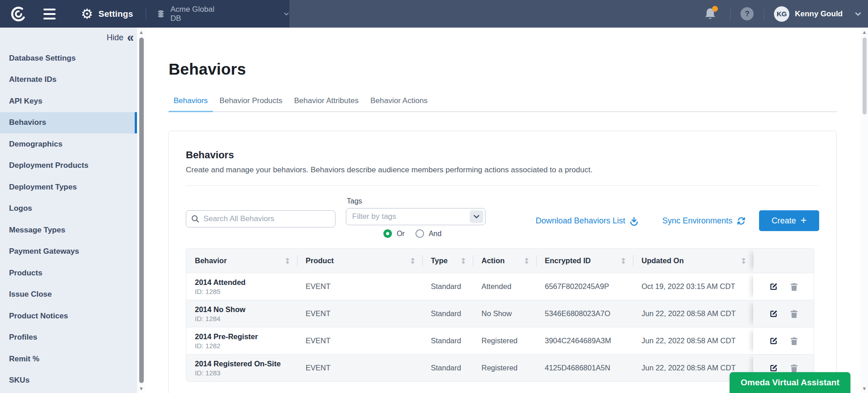 The width and height of the screenshot is (868, 393). I want to click on sidebar-item-products: Products, so click(69, 273).